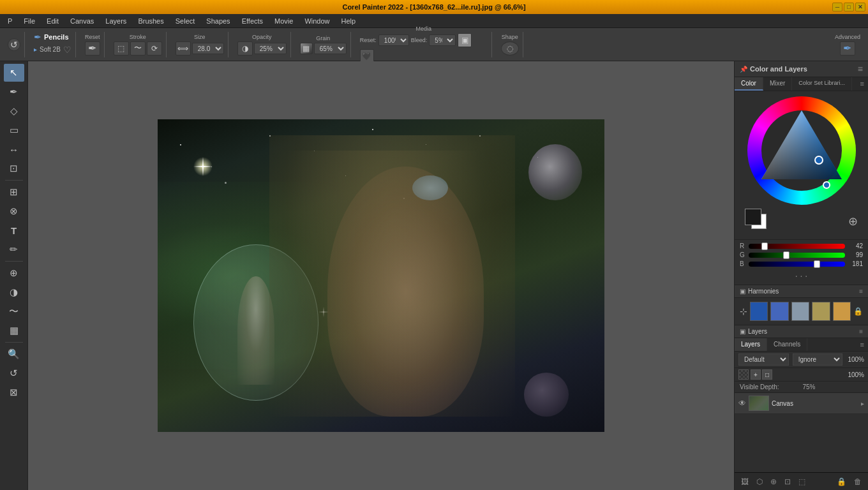 This screenshot has height=490, width=868. Describe the element at coordinates (861, 332) in the screenshot. I see `layers-menu-icon: ≡` at that location.